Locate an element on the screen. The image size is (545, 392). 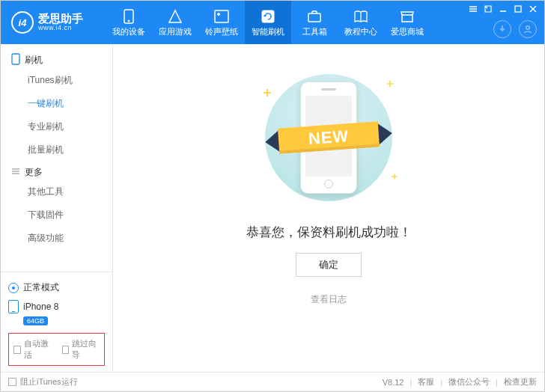
sidebar-item-onekey-flash: 一键刷机 is located at coordinates (57, 103).